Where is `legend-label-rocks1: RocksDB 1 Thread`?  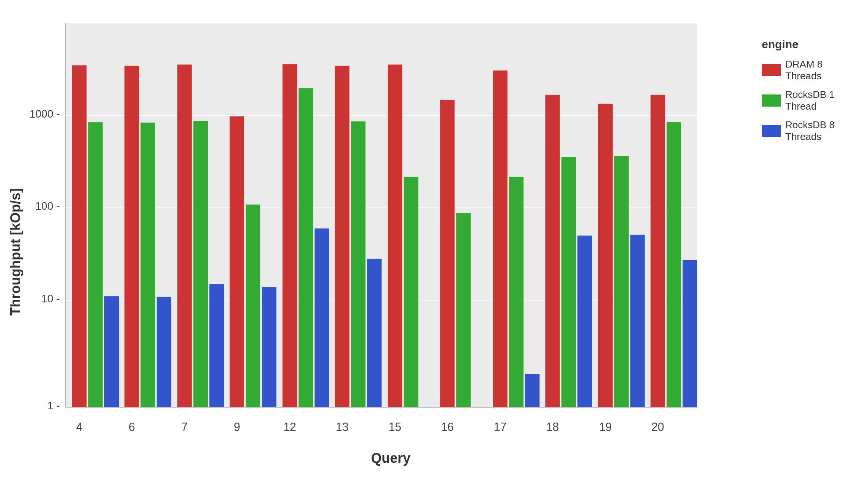 legend-label-rocks1: RocksDB 1 Thread is located at coordinates (819, 101).